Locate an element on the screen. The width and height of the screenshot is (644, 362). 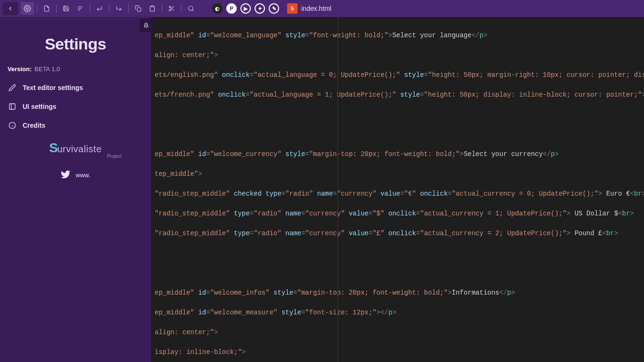
sidebar-item-label: Text editor settings is located at coordinates (53, 88).